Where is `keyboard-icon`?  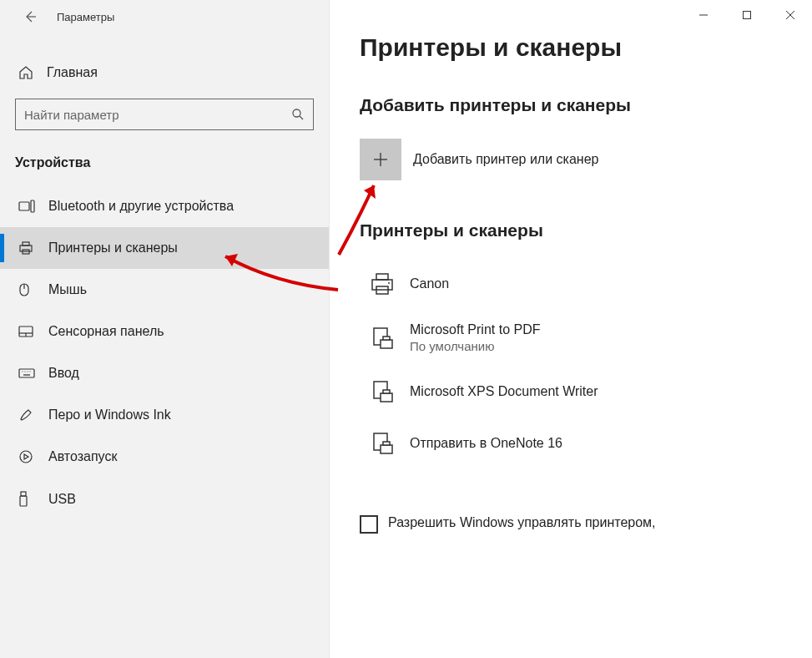 keyboard-icon is located at coordinates (28, 373).